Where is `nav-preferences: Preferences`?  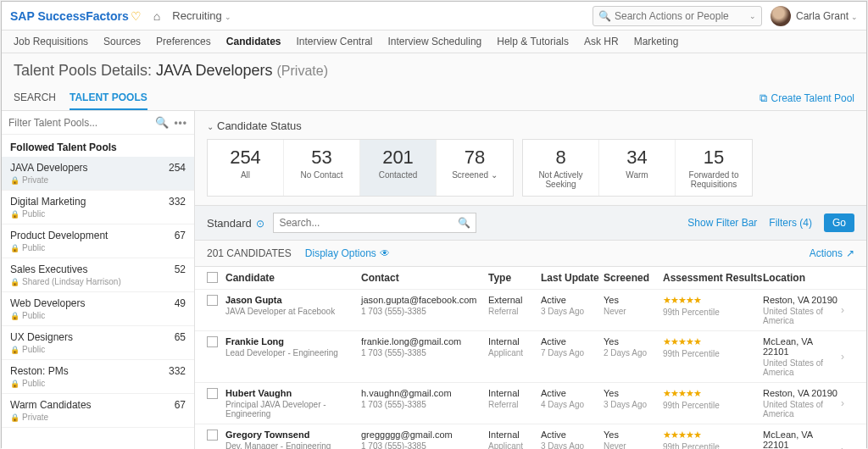 nav-preferences: Preferences is located at coordinates (183, 42).